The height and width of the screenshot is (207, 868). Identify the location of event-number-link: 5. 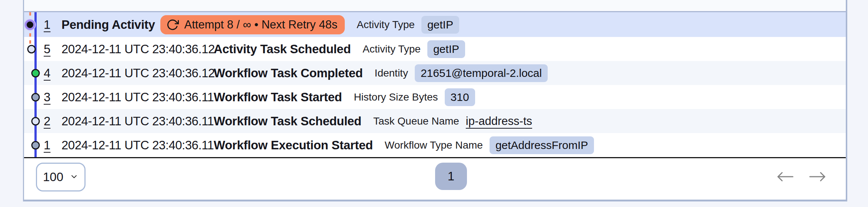
(53, 49).